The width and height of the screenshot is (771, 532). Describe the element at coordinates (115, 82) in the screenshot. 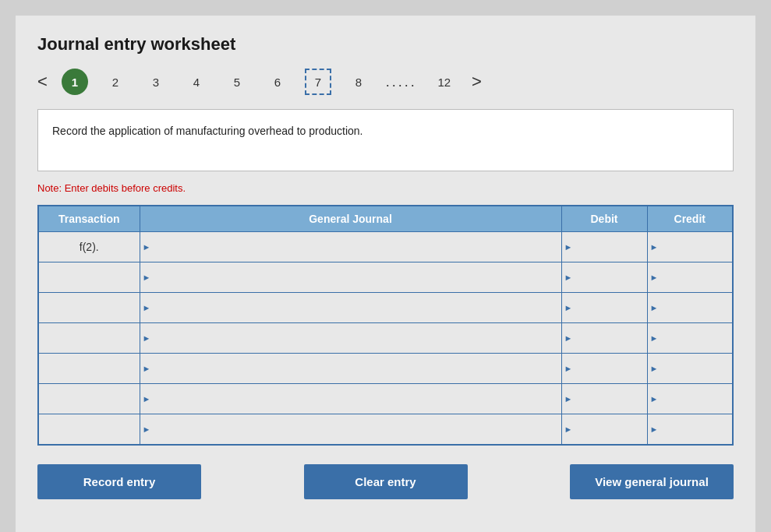

I see `nav-item-2: 2` at that location.